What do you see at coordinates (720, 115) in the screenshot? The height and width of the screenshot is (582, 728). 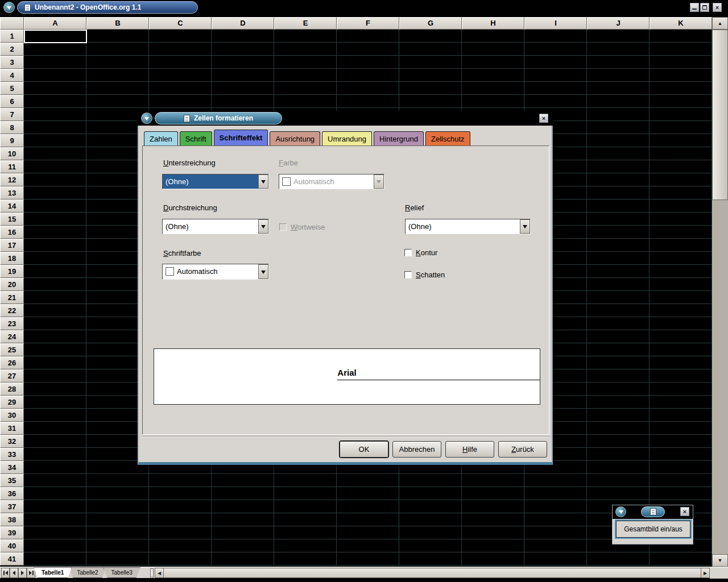 I see `vertical-scrollbar-thumb` at bounding box center [720, 115].